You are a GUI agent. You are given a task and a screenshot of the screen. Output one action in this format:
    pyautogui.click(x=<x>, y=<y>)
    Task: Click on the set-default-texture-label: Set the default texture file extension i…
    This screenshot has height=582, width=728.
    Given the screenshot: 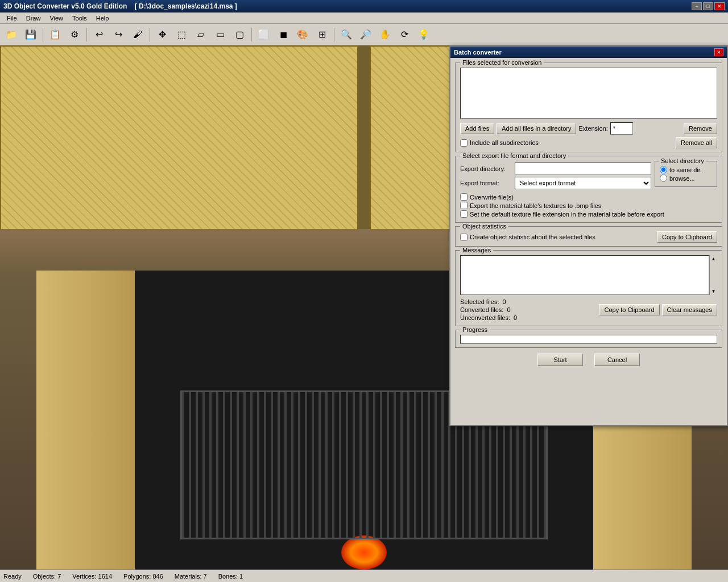 What is the action you would take?
    pyautogui.click(x=567, y=214)
    